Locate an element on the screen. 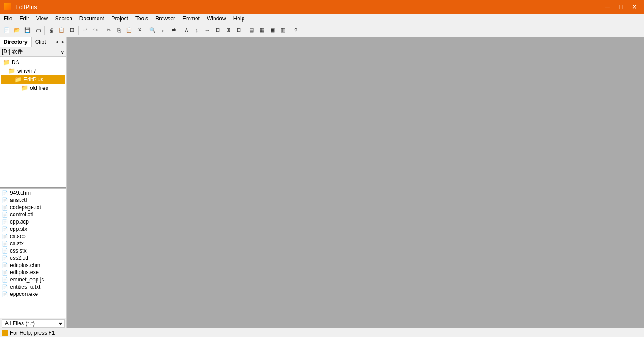 The width and height of the screenshot is (644, 337). minimize-button: ─ is located at coordinates (607, 7).